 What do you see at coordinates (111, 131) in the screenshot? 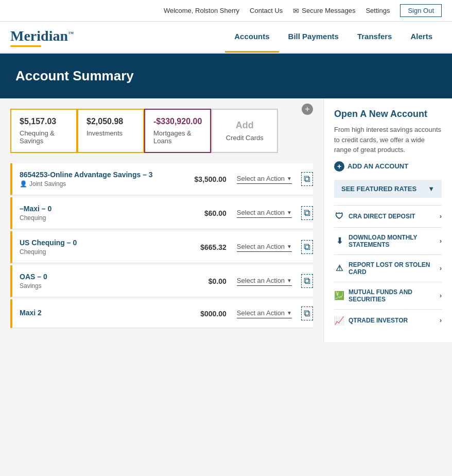
I see `tile-investments: $2,050.98 Investments` at bounding box center [111, 131].